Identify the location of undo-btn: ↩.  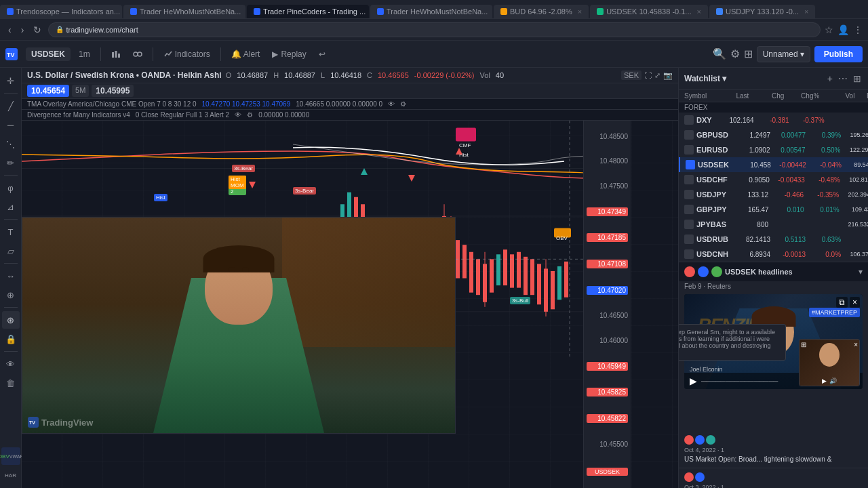
(322, 54).